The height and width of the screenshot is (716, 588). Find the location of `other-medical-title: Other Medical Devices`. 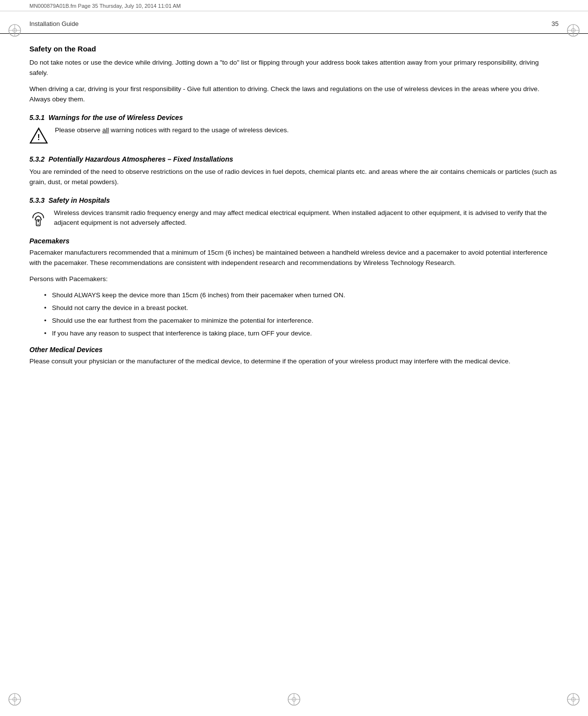

other-medical-title: Other Medical Devices is located at coordinates (294, 350).